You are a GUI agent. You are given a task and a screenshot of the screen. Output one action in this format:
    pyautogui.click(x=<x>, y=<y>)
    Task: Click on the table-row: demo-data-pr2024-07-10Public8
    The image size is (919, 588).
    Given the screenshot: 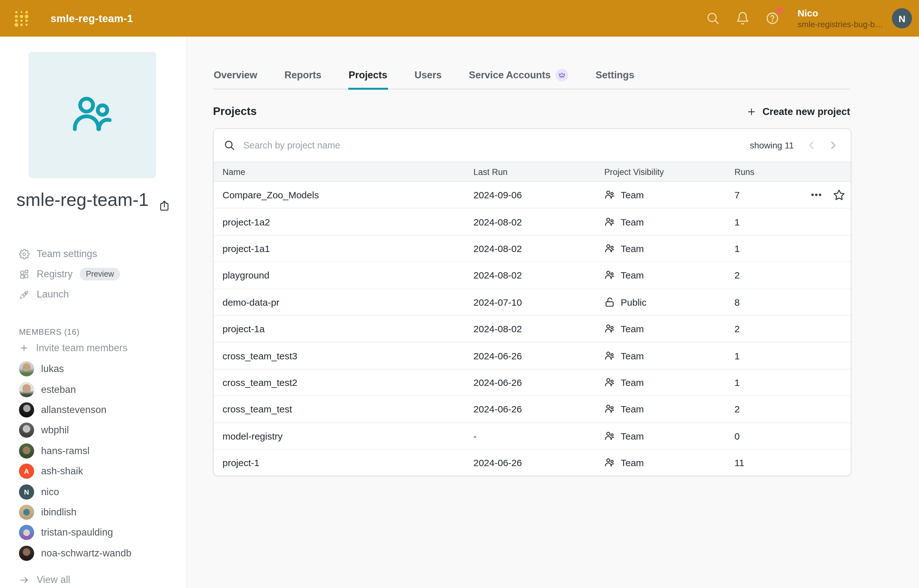 What is the action you would take?
    pyautogui.click(x=532, y=302)
    